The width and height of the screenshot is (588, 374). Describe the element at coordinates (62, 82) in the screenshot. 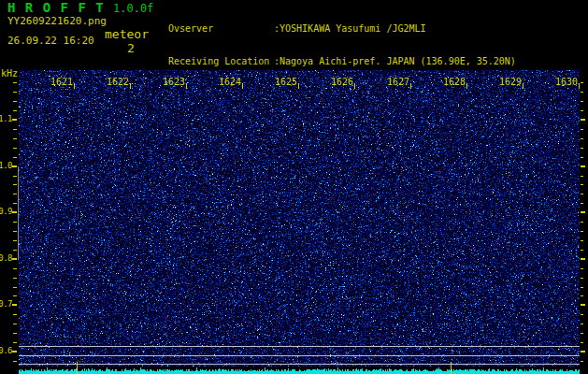

I see `x-axis-time-label: 1621` at that location.